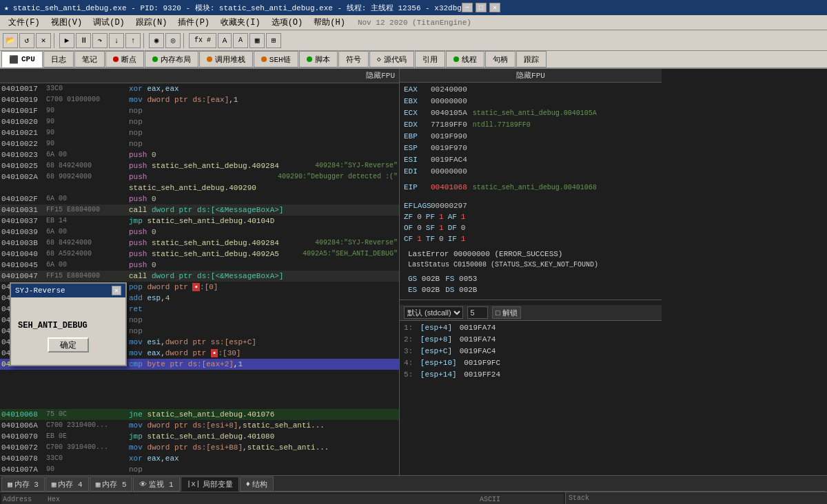 This screenshot has width=827, height=504. I want to click on menu-help: 帮助(H), so click(329, 22).